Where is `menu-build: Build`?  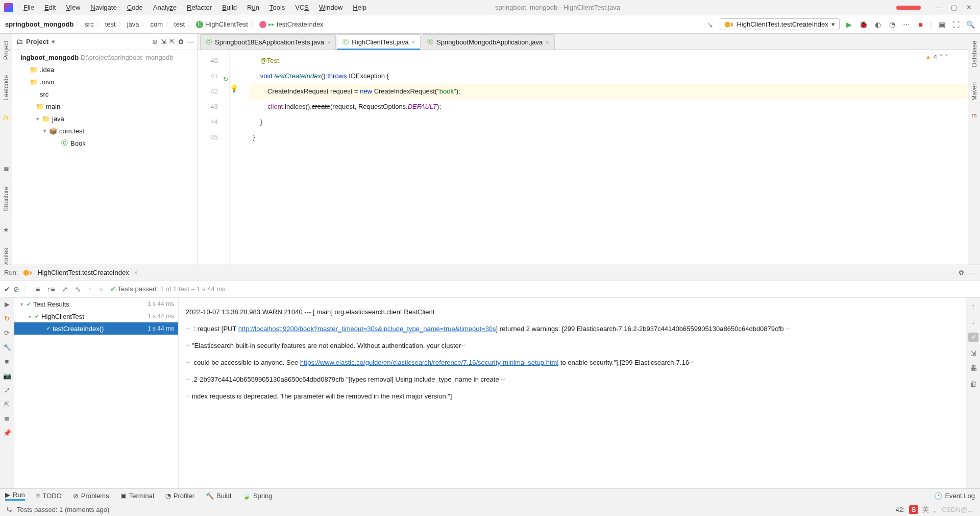
menu-build: Build is located at coordinates (230, 7).